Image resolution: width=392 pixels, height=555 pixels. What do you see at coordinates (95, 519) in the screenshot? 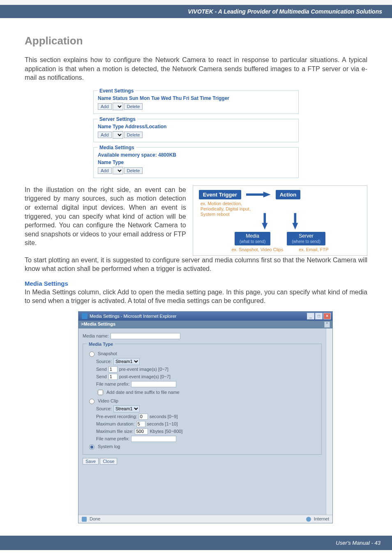
I see `status-done-label: Done` at bounding box center [95, 519].